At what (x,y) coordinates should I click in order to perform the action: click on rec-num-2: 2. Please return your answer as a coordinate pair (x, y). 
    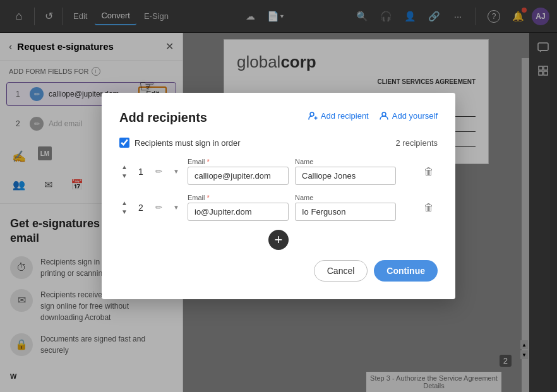
    Looking at the image, I should click on (141, 208).